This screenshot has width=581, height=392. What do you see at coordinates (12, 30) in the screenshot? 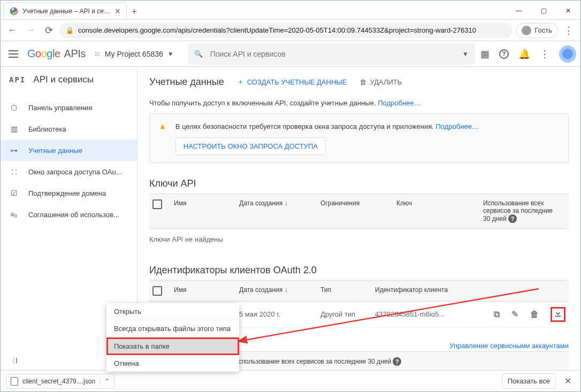
I see `nav-back-button: ←` at bounding box center [12, 30].